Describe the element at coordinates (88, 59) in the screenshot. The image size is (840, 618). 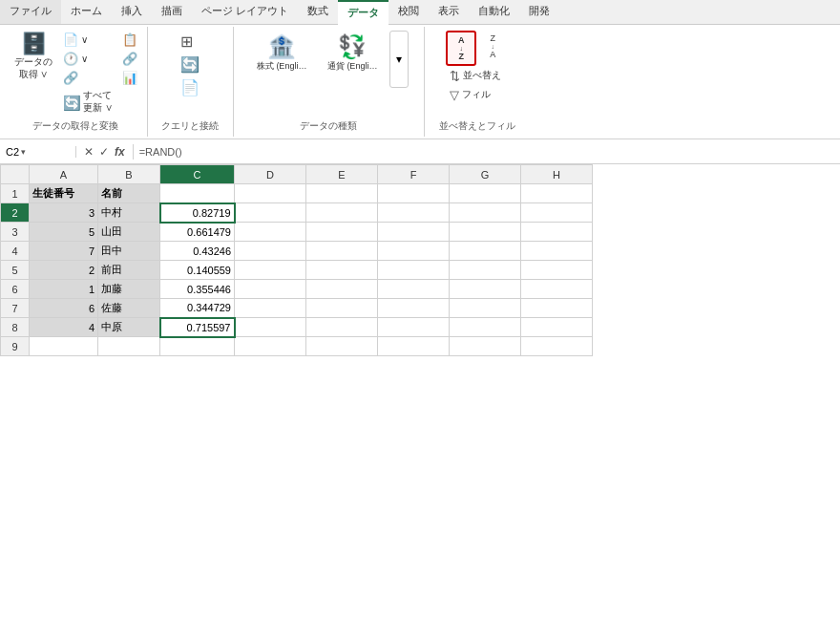
I see `recent-sources-button: 🕐 ∨` at that location.